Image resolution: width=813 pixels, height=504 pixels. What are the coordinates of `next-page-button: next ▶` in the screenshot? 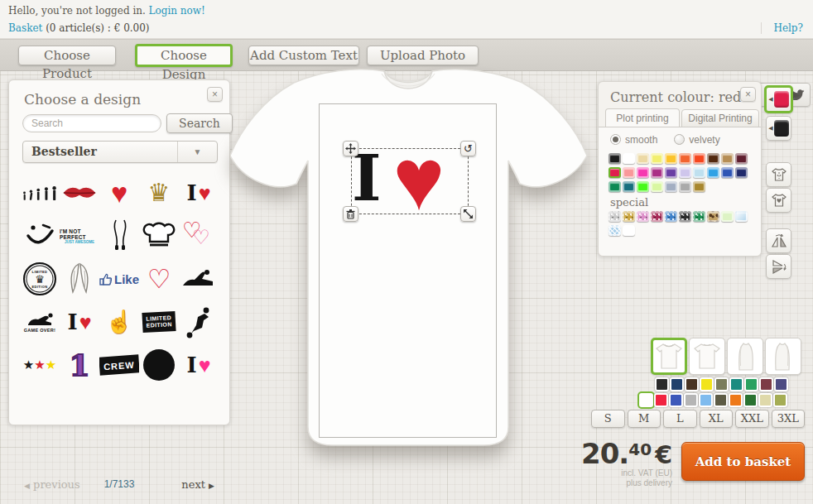 It's located at (198, 485).